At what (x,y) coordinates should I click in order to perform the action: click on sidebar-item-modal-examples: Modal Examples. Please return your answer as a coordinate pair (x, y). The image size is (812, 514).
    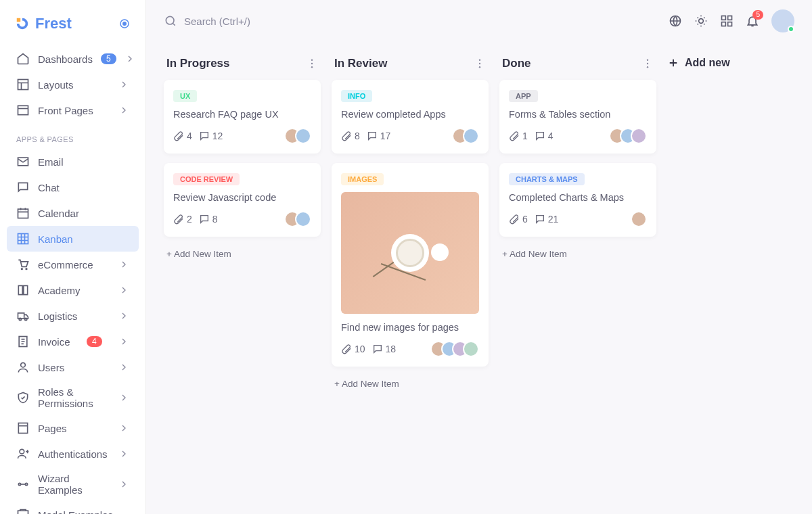
    Looking at the image, I should click on (73, 508).